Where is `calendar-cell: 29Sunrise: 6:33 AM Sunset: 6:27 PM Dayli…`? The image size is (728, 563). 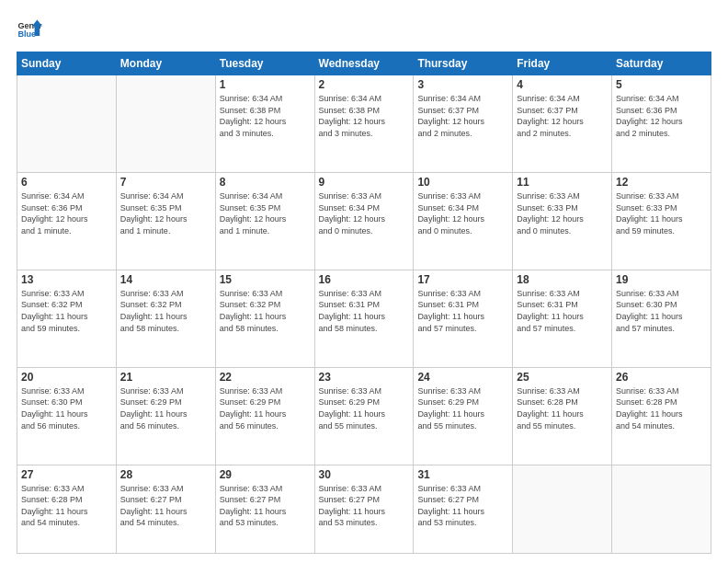
calendar-cell: 29Sunrise: 6:33 AM Sunset: 6:27 PM Dayli… is located at coordinates (265, 509).